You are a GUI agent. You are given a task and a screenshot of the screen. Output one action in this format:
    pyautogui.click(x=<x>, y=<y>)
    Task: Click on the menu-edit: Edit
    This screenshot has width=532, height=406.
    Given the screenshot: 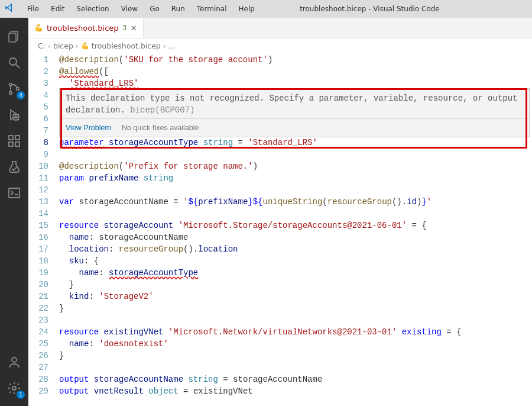 What is the action you would take?
    pyautogui.click(x=58, y=9)
    